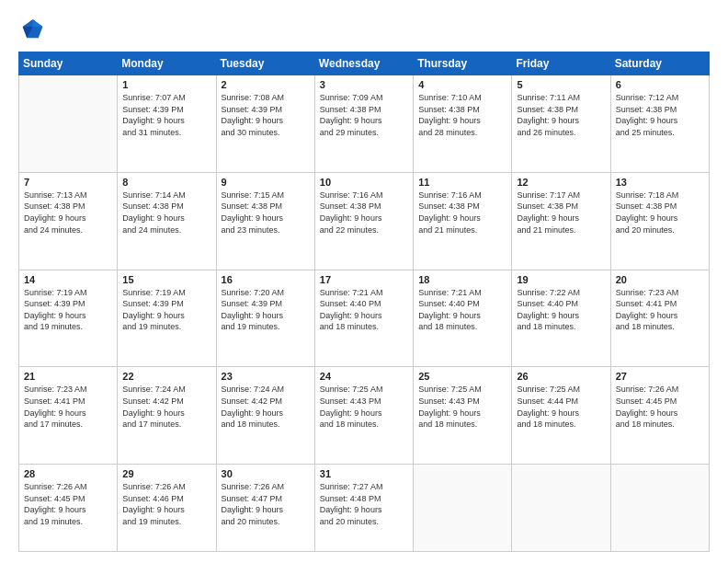  Describe the element at coordinates (364, 474) in the screenshot. I see `day-number: 31` at that location.